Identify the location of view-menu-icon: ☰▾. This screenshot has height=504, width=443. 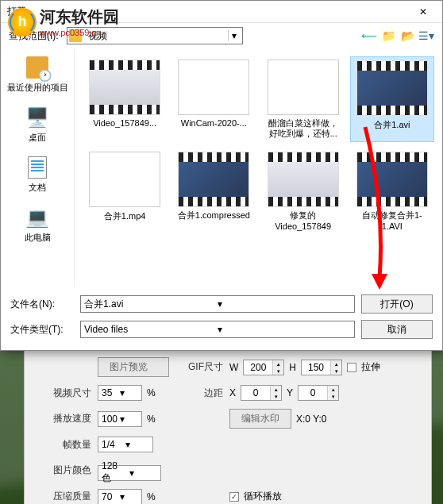
(426, 36).